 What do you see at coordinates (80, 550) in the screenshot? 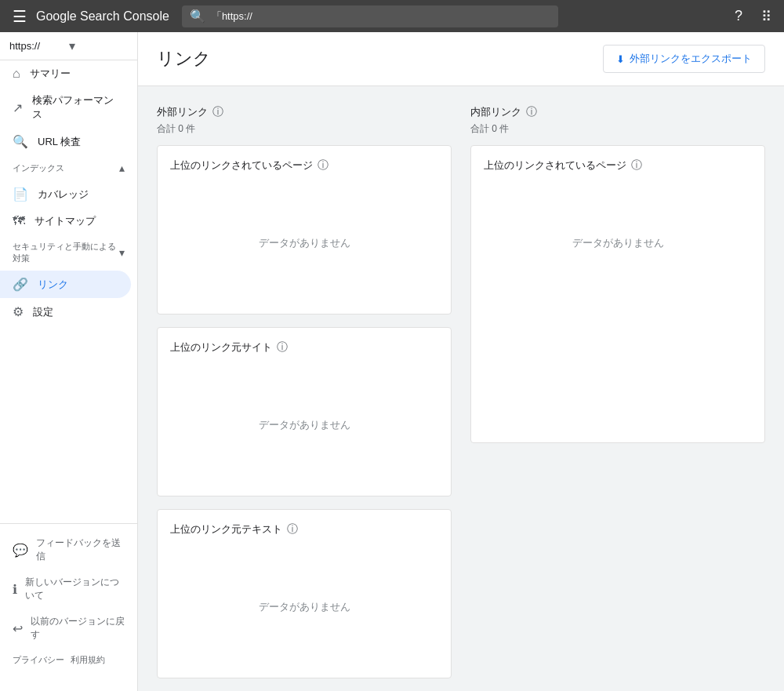
I see `sidebar-item-label: フィードバックを送信` at bounding box center [80, 550].